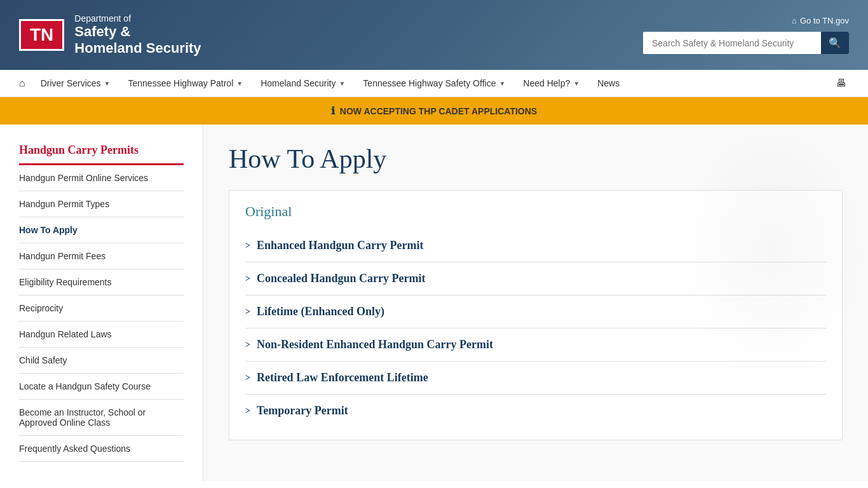  I want to click on page-title: How To Apply, so click(536, 159).